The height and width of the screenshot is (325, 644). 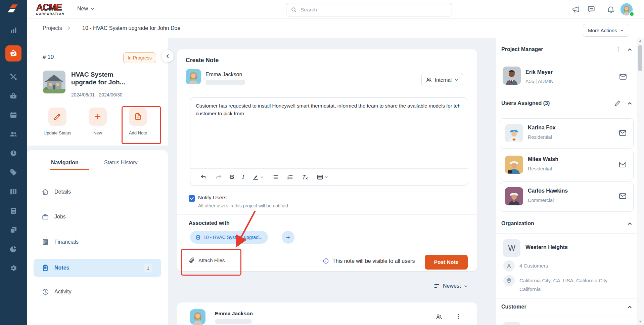 I want to click on assigned-user-avatar, so click(x=514, y=196).